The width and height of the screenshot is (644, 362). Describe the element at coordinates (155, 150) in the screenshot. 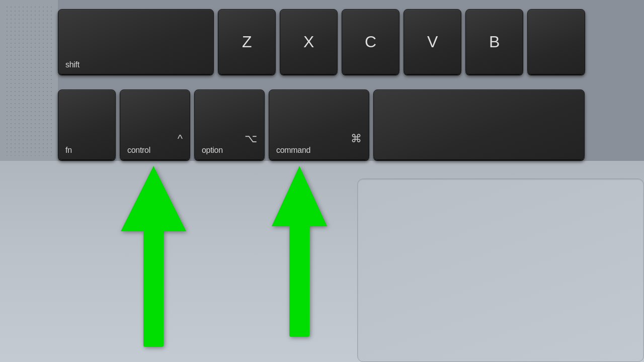

I see `control-key-label: control` at that location.